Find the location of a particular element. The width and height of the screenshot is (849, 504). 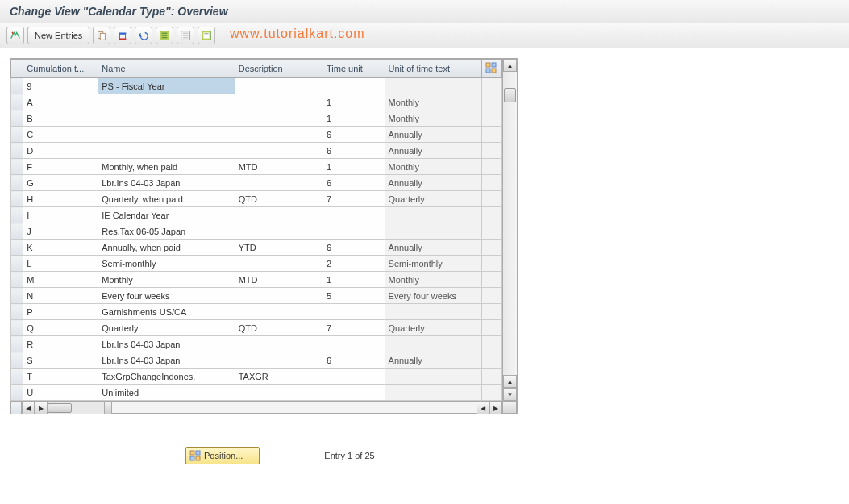

copy-button is located at coordinates (102, 35).